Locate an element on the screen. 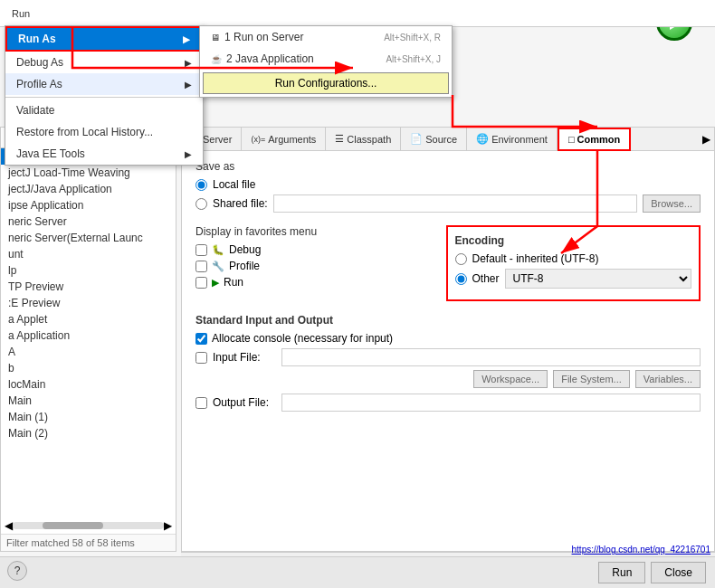  local-file-label: Local file is located at coordinates (234, 185).